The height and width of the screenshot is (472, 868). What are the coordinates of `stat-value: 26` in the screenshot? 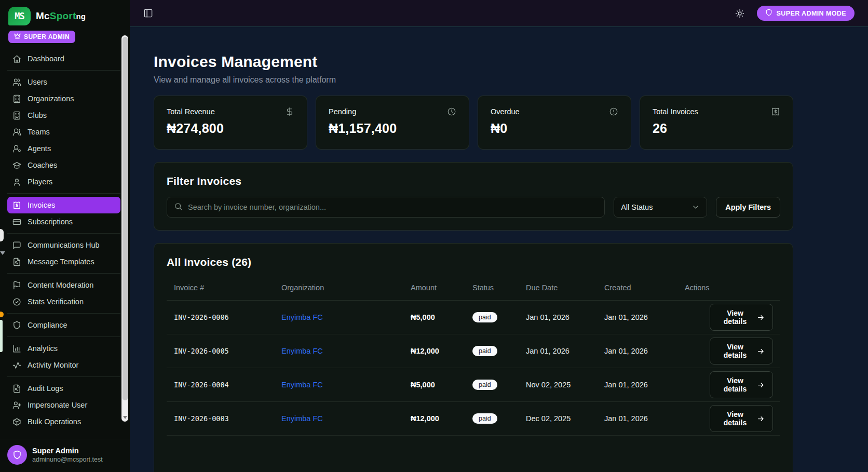 It's located at (716, 129).